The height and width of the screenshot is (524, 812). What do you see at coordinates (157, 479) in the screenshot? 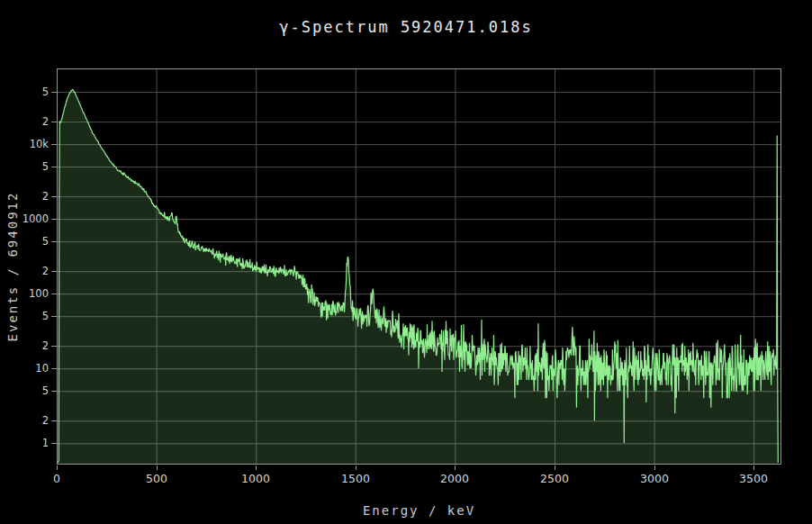
I see `x-tick-label: 500` at bounding box center [157, 479].